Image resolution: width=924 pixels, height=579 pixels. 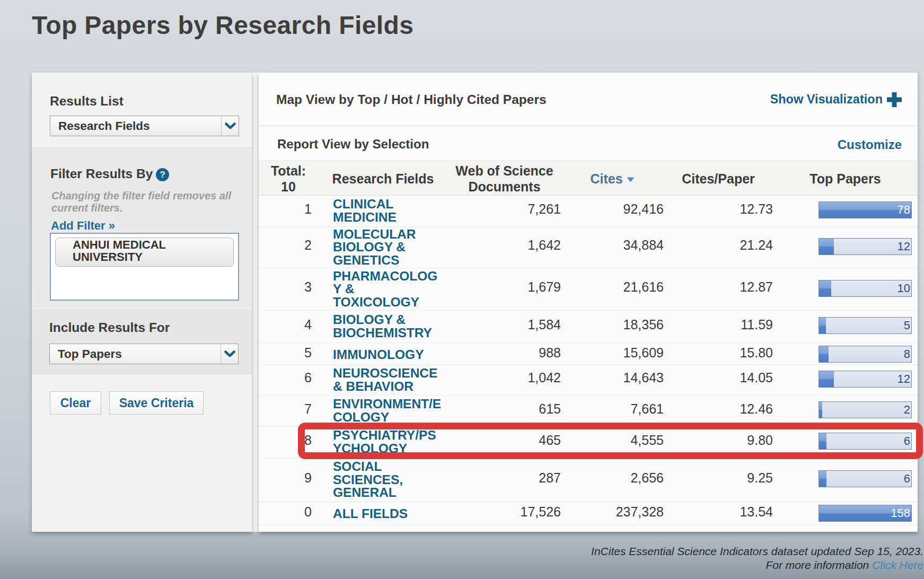 What do you see at coordinates (383, 355) in the screenshot?
I see `field-cell: IMMUNOLOGY` at bounding box center [383, 355].